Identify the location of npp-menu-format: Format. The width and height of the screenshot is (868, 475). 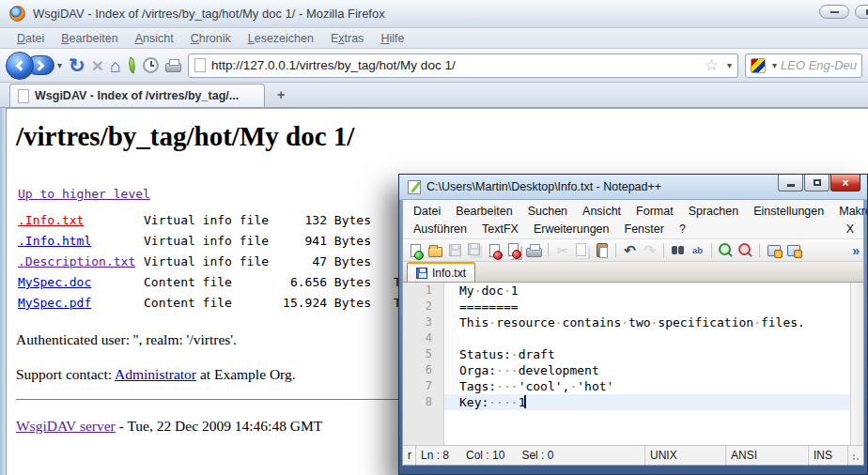
(655, 211).